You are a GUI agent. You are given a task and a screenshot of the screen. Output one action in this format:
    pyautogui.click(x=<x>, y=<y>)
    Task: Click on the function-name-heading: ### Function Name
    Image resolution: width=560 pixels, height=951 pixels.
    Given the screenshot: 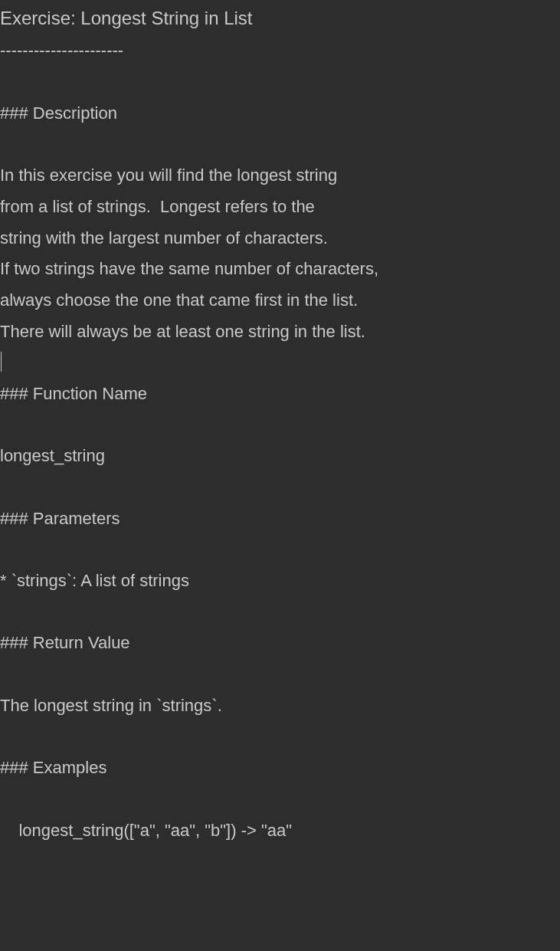 What is the action you would take?
    pyautogui.click(x=280, y=394)
    